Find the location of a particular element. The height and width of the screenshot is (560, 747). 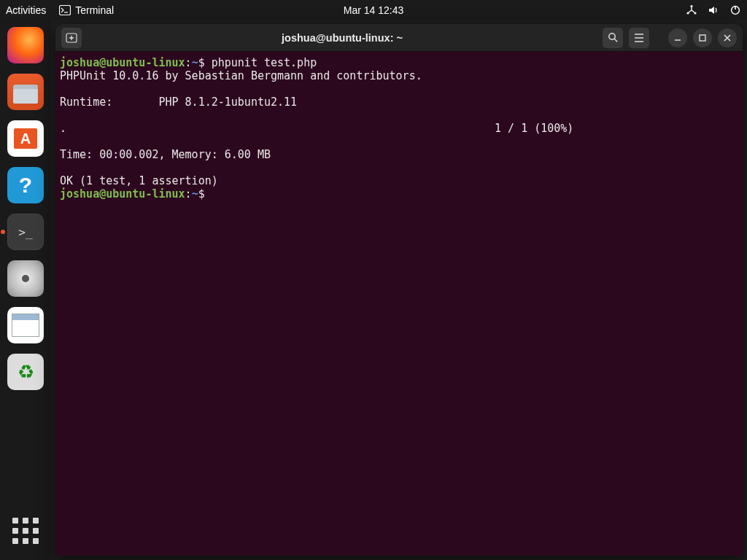

phpunit-banner: PHPUnit 10.0.16 by Sebastian Bergmann an… is located at coordinates (241, 76).